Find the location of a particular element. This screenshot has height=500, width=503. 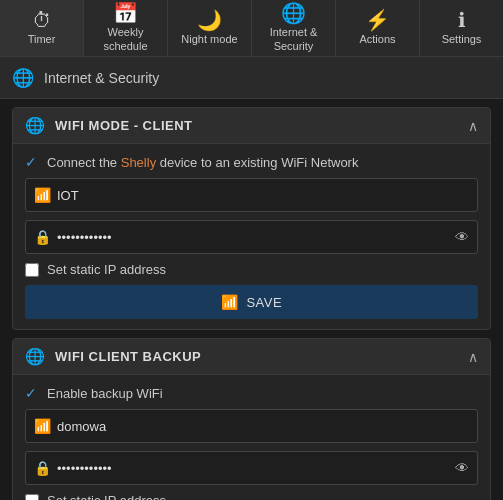

nav-label-internet-security: Internet & Security is located at coordinates (294, 39).